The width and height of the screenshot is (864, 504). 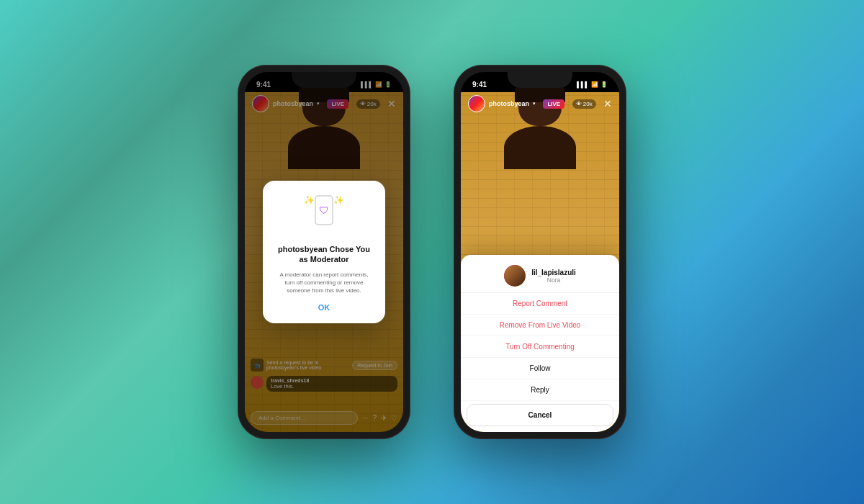 What do you see at coordinates (509, 104) in the screenshot?
I see `live-username-2: photosbyean` at bounding box center [509, 104].